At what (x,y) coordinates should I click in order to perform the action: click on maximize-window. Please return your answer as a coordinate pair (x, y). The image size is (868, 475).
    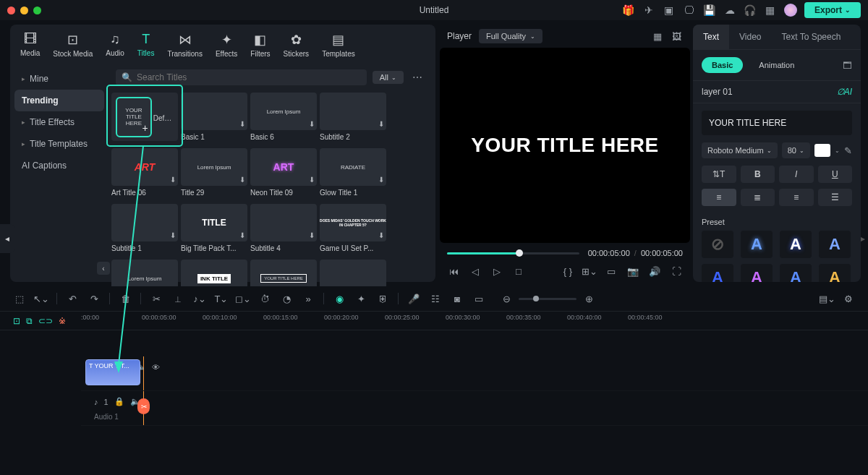
    Looking at the image, I should click on (38, 10).